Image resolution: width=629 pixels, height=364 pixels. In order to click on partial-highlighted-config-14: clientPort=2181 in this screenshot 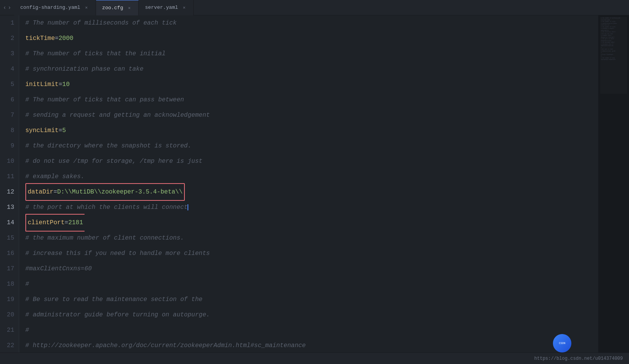, I will do `click(55, 223)`.